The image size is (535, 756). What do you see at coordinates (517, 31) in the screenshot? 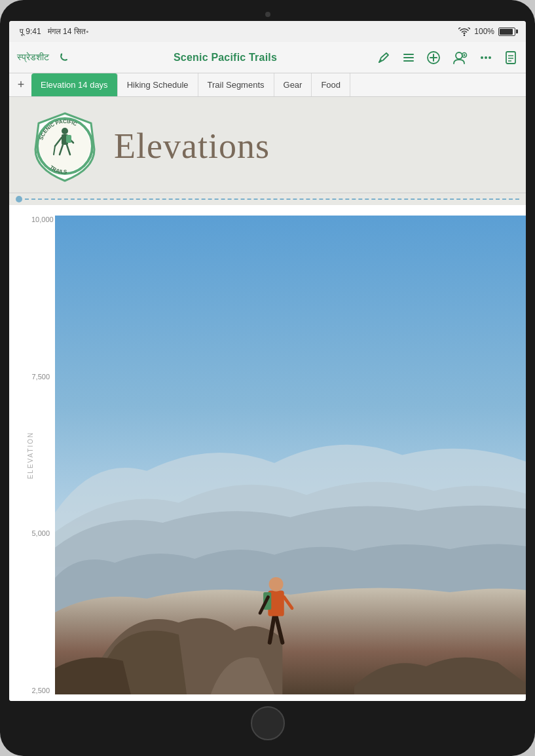
I see `battery-tip` at bounding box center [517, 31].